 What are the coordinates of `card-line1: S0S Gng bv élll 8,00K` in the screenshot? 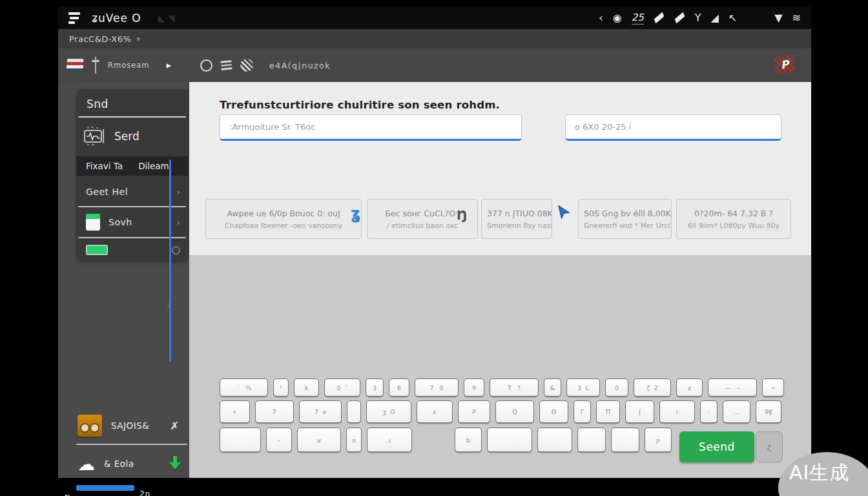 It's located at (625, 213).